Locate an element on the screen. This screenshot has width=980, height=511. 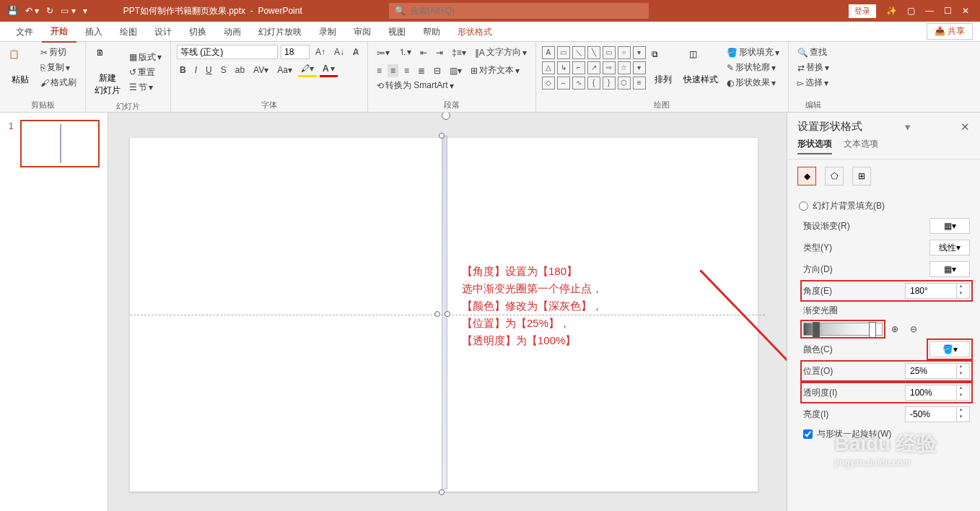
size-position-icon: ⊞ is located at coordinates (862, 176).